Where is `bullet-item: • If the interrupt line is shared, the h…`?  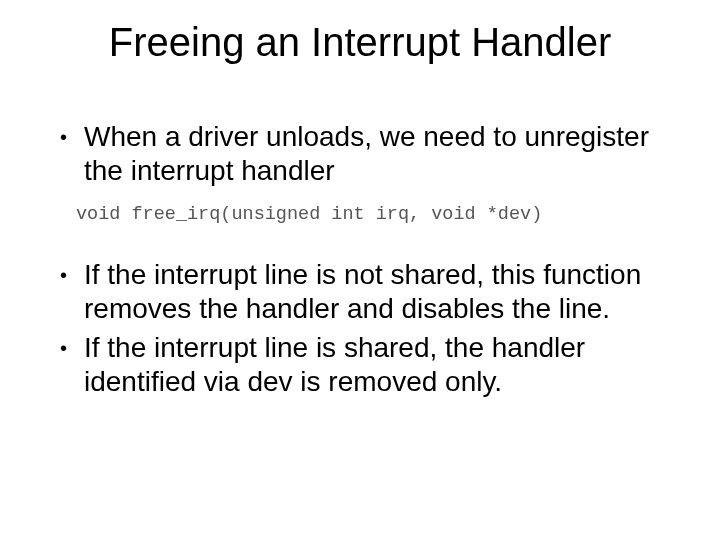 bullet-item: • If the interrupt line is shared, the h… is located at coordinates (365, 364).